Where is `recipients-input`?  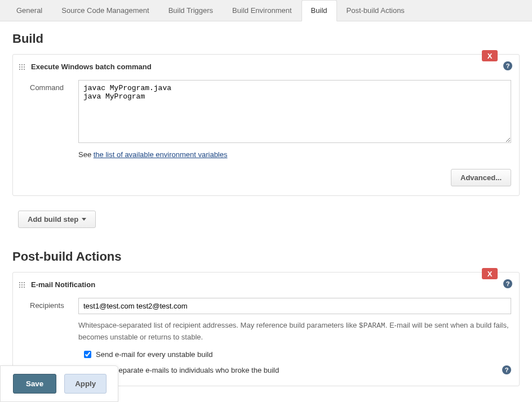 recipients-input is located at coordinates (295, 306).